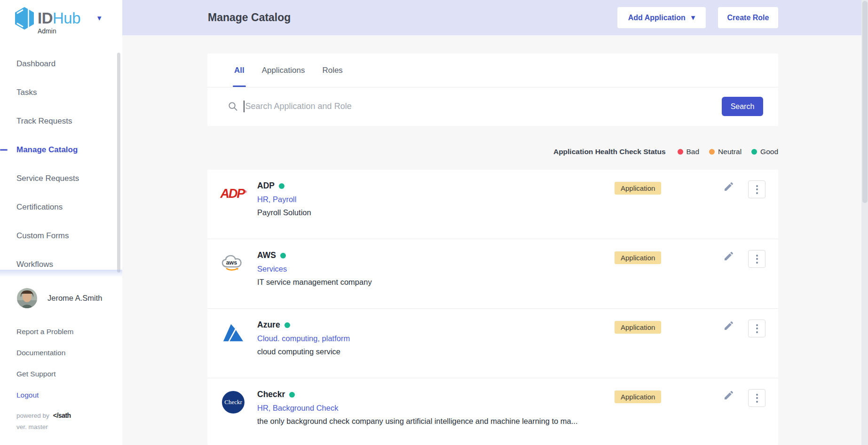 The image size is (868, 445). Describe the element at coordinates (100, 18) in the screenshot. I see `sidebar-caret-down-icon` at that location.